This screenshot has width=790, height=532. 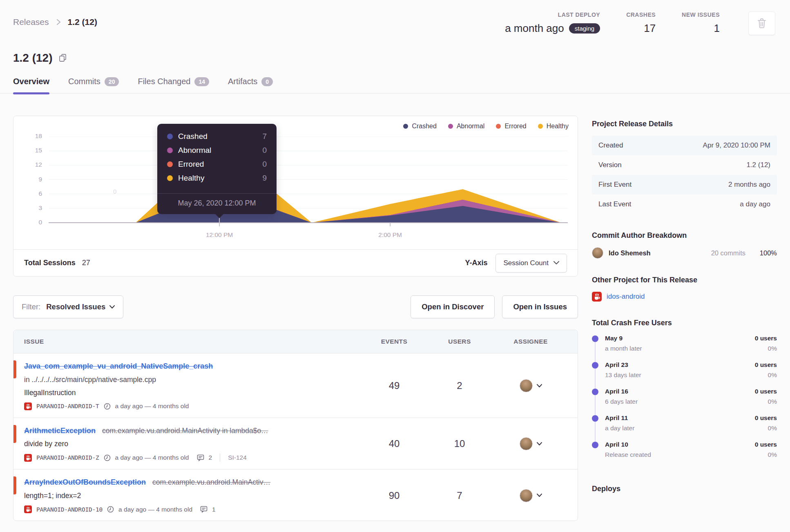 I want to click on issues-table-header: ISSUE EVENTS USERS ASSIGNEE, so click(x=296, y=342).